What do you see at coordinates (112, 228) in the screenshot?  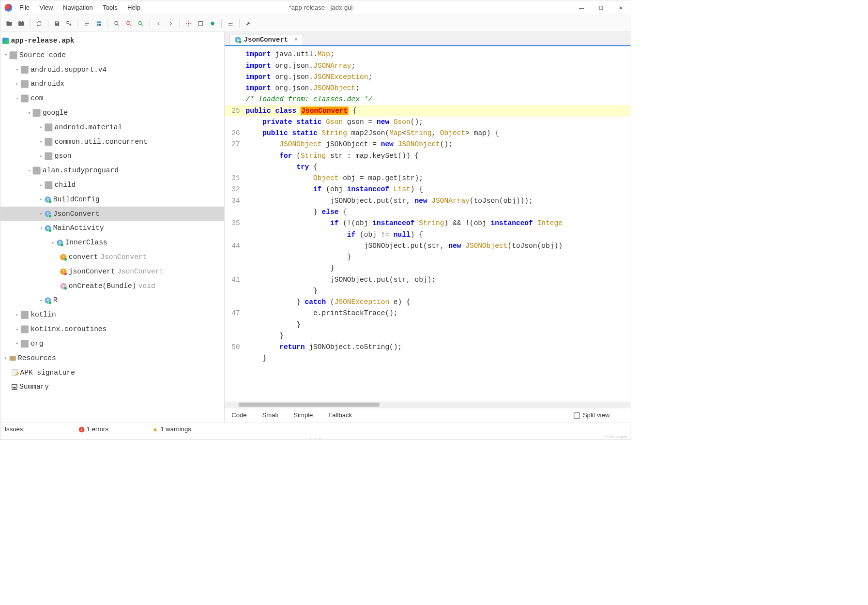 I see `tree-class: ▾cMainActivity` at bounding box center [112, 228].